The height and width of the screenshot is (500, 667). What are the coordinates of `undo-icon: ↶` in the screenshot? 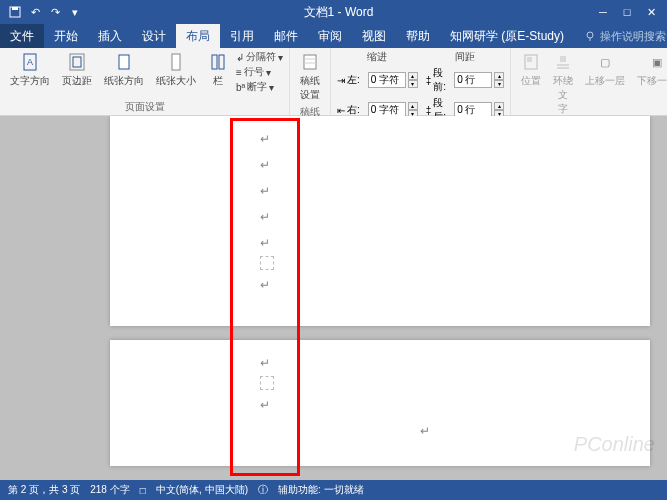 It's located at (35, 12).